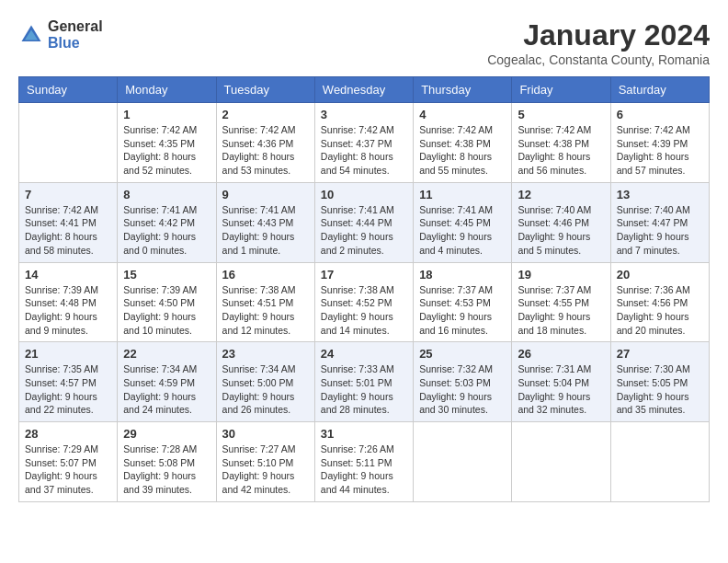 The height and width of the screenshot is (563, 728). I want to click on day-number: 19, so click(561, 274).